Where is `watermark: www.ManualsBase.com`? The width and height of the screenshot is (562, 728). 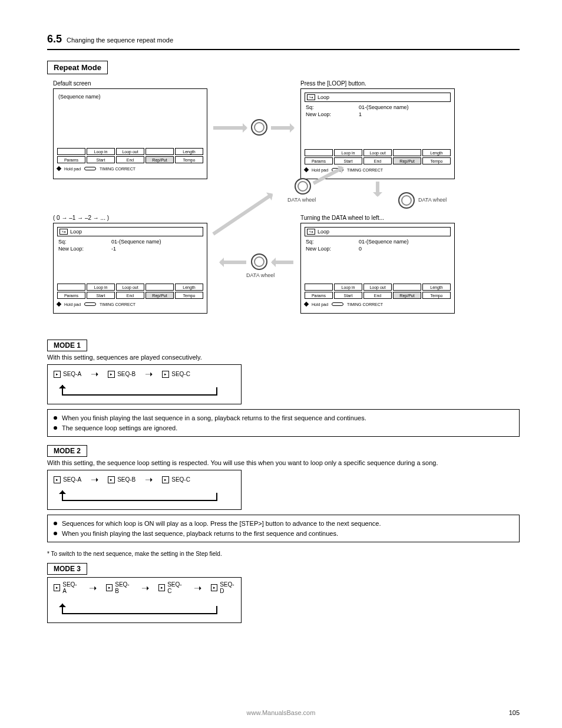 watermark: www.ManualsBase.com is located at coordinates (282, 713).